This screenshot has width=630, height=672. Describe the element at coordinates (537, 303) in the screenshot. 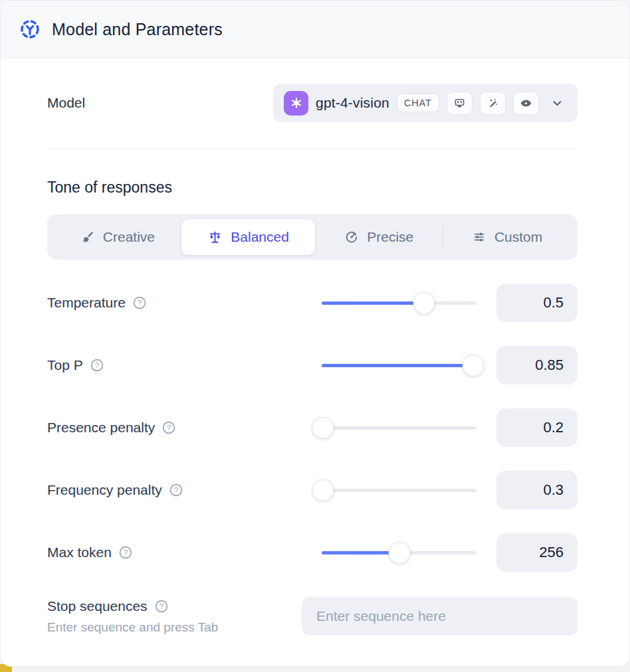

I see `temperature-value: 0.5` at that location.